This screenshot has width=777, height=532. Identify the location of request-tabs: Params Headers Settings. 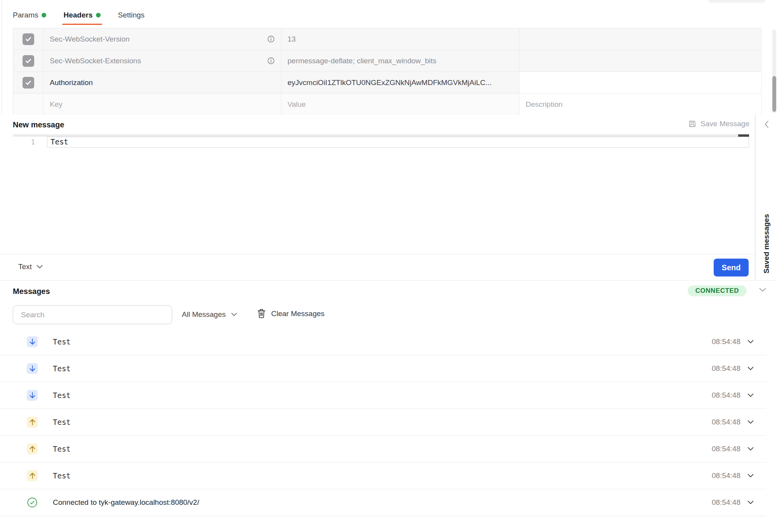
(78, 18).